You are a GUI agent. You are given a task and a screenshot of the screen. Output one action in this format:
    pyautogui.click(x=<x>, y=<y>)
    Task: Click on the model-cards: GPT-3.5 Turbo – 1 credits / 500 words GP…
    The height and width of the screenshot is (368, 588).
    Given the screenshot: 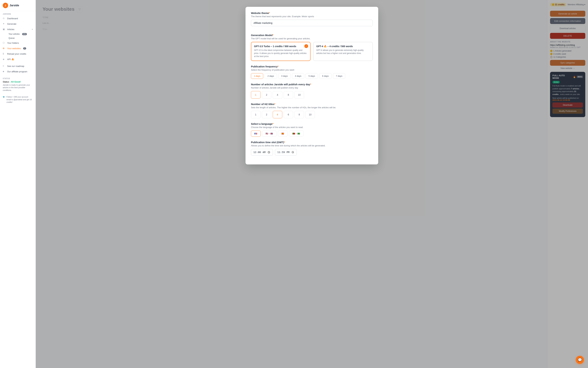 What is the action you would take?
    pyautogui.click(x=312, y=51)
    